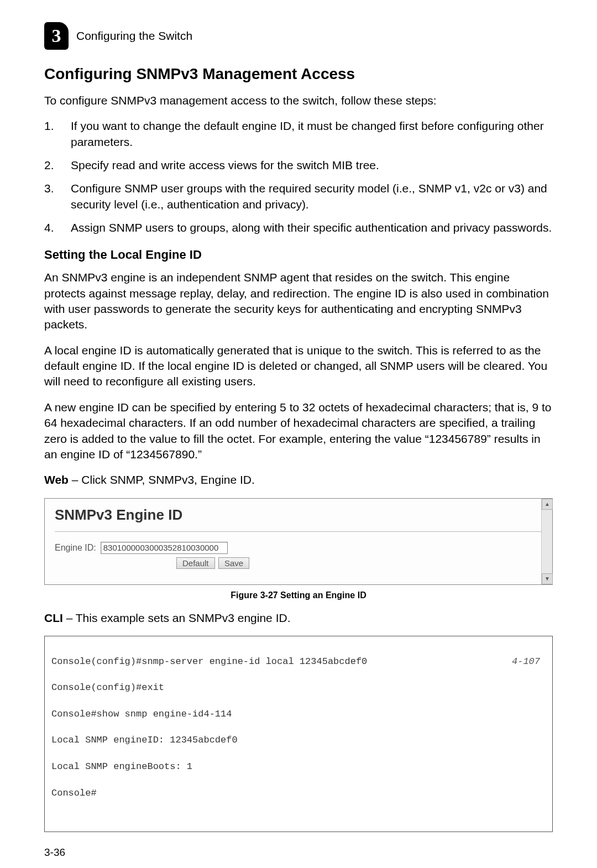 This screenshot has width=597, height=868. What do you see at coordinates (177, 618) in the screenshot?
I see `cli-text: – This example sets an SNMPv3 engine ID.` at bounding box center [177, 618].